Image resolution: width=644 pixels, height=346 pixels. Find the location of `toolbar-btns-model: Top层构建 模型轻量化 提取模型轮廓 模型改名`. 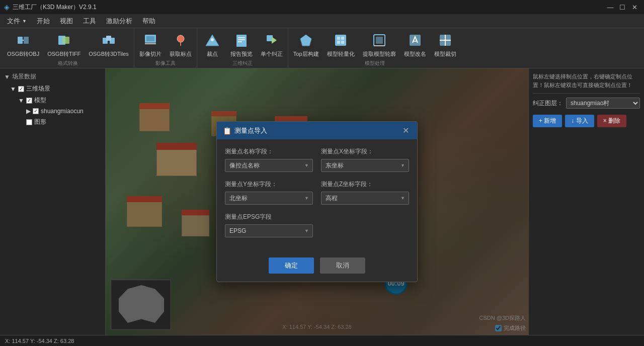

toolbar-btns-model: Top层构建 模型轻量化 提取模型轮廓 模型改名 is located at coordinates (375, 44).